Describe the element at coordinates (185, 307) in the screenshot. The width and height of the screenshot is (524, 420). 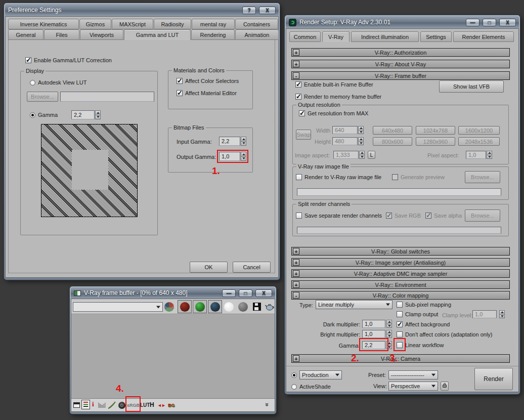
I see `red-channel-button` at that location.